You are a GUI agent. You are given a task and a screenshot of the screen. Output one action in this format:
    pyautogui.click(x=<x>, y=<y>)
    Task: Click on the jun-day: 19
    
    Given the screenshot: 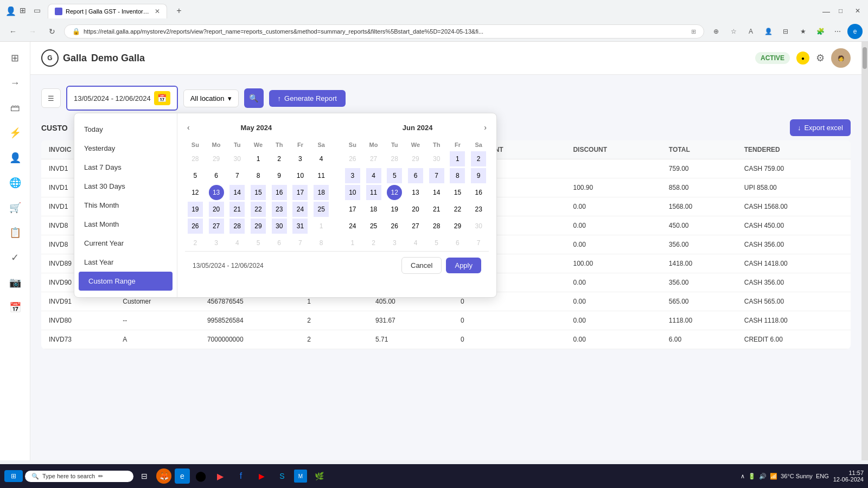 What is the action you would take?
    pyautogui.click(x=394, y=209)
    